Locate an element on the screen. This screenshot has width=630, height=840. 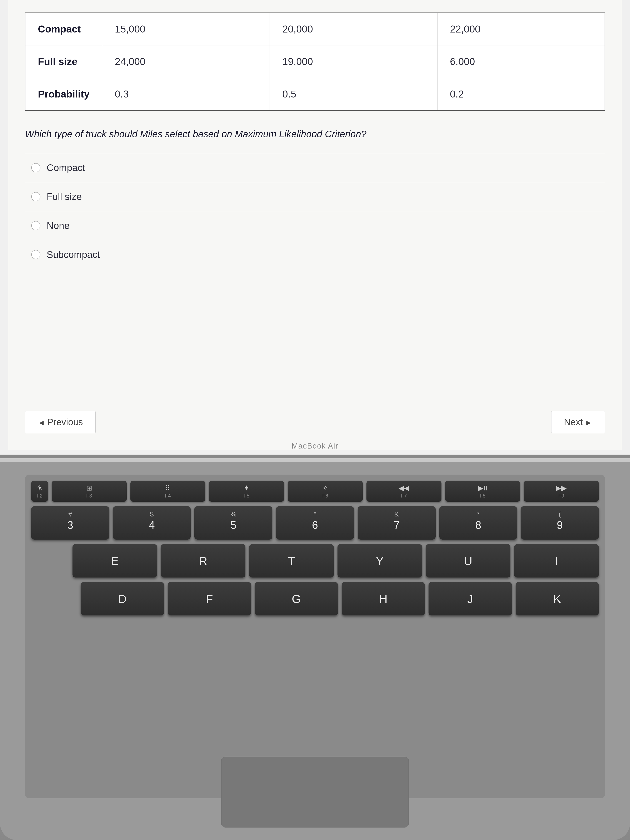
key-k: K is located at coordinates (557, 599).